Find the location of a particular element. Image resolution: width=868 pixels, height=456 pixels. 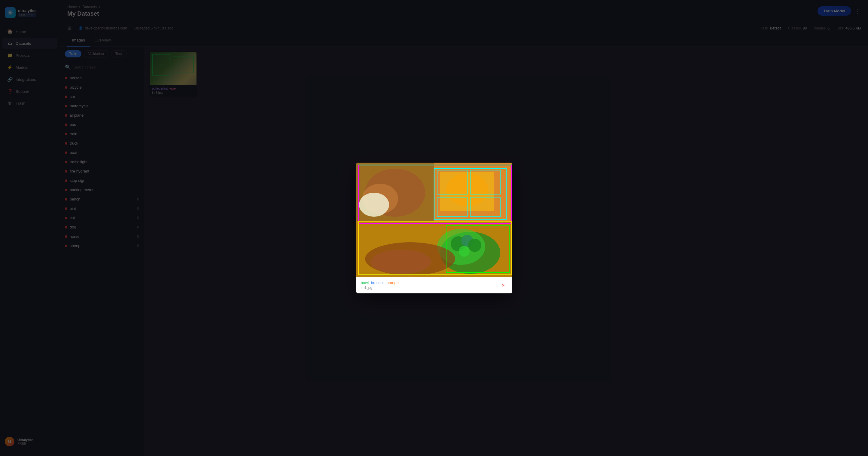

modal-close-button: × is located at coordinates (503, 285).